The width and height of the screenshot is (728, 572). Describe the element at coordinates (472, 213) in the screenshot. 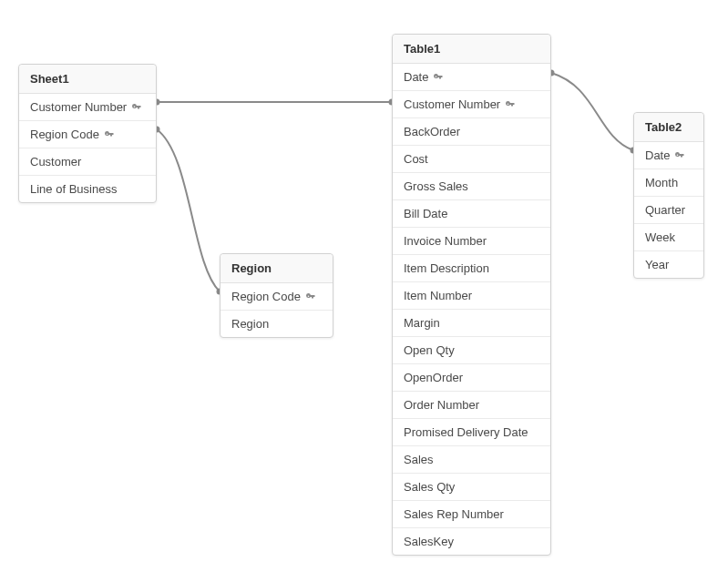

I see `field-row: Bill Date` at that location.